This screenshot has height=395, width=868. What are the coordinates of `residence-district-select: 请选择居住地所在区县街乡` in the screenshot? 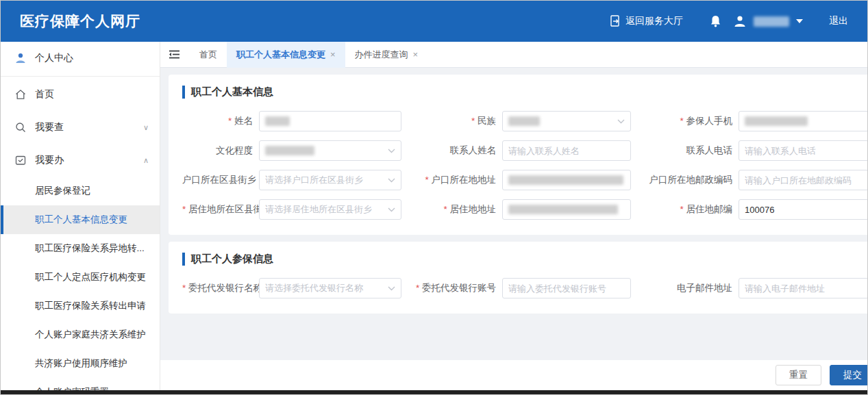 It's located at (330, 209).